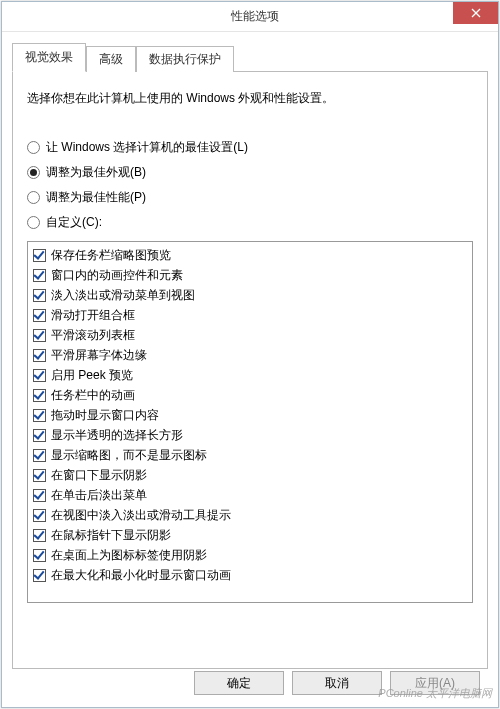 Image resolution: width=500 pixels, height=709 pixels. Describe the element at coordinates (250, 415) in the screenshot. I see `check-item-8: 拖动时显示窗口内容` at that location.